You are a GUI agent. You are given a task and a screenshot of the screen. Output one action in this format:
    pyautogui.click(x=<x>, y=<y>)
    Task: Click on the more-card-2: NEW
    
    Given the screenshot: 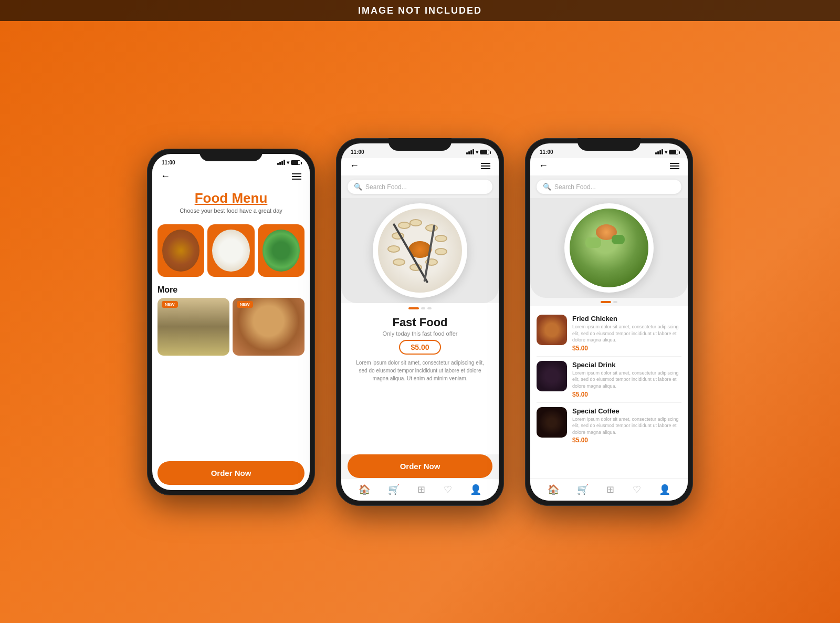 What is the action you would take?
    pyautogui.click(x=269, y=327)
    